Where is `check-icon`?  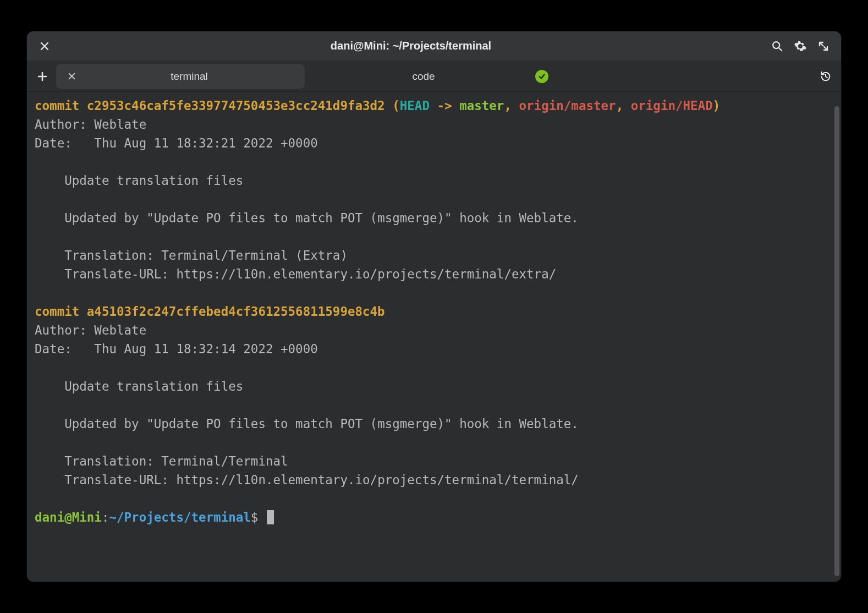 check-icon is located at coordinates (542, 76).